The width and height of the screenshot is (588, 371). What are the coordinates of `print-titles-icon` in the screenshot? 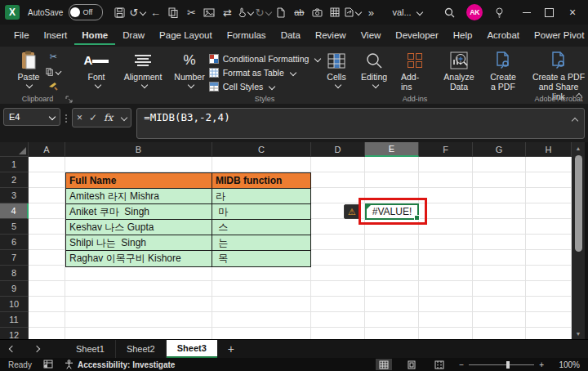 It's located at (335, 12).